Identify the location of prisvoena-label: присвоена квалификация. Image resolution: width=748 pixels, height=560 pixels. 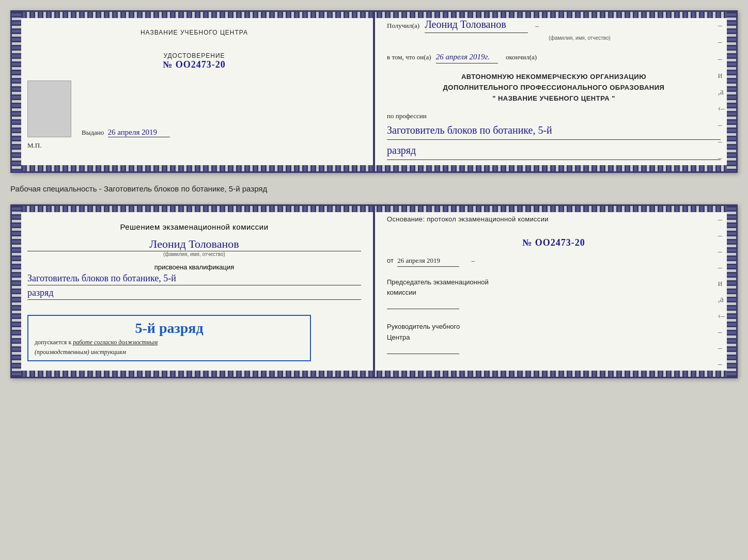
(194, 267).